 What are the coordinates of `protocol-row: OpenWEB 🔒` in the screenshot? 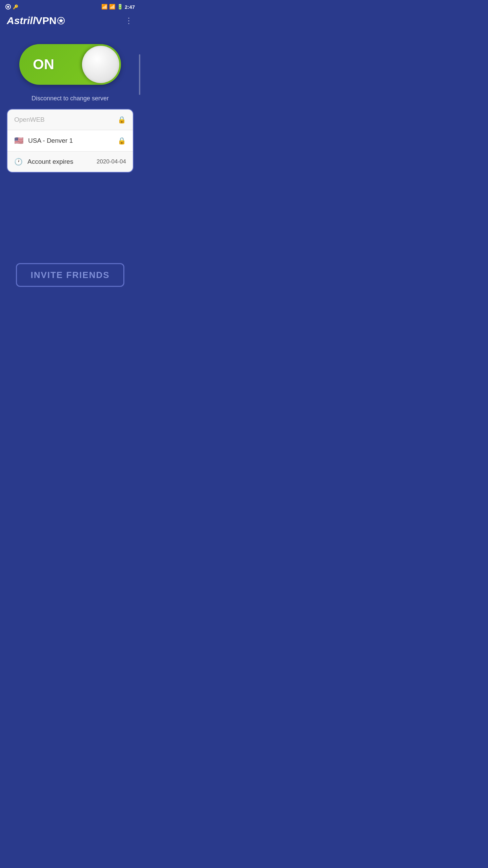 It's located at (70, 120).